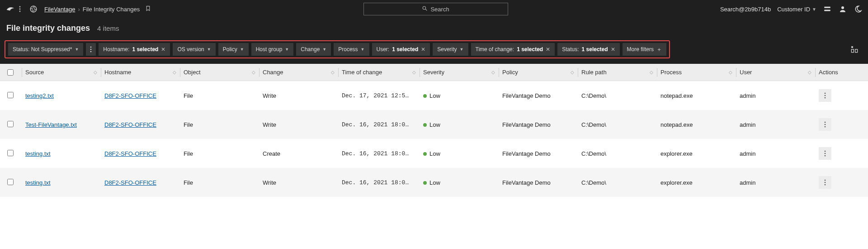 This screenshot has width=868, height=249. I want to click on search-icon, so click(425, 9).